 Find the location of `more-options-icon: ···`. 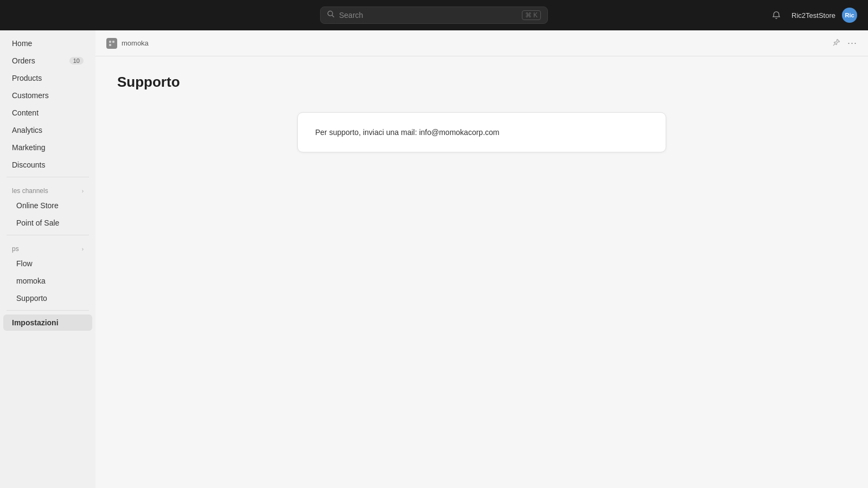

more-options-icon: ··· is located at coordinates (852, 43).